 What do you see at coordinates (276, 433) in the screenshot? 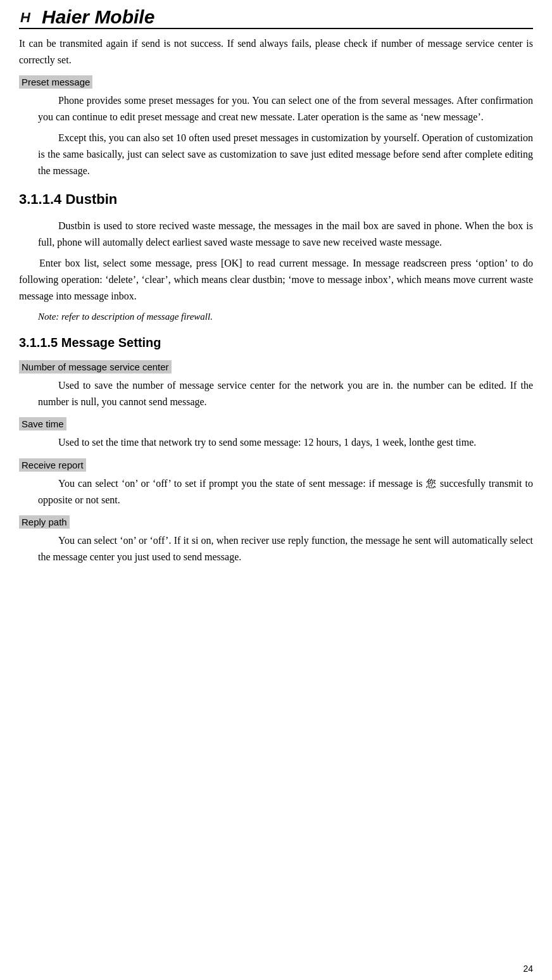
I see `save-time-block: Save time Used to set the time that netw…` at bounding box center [276, 433].